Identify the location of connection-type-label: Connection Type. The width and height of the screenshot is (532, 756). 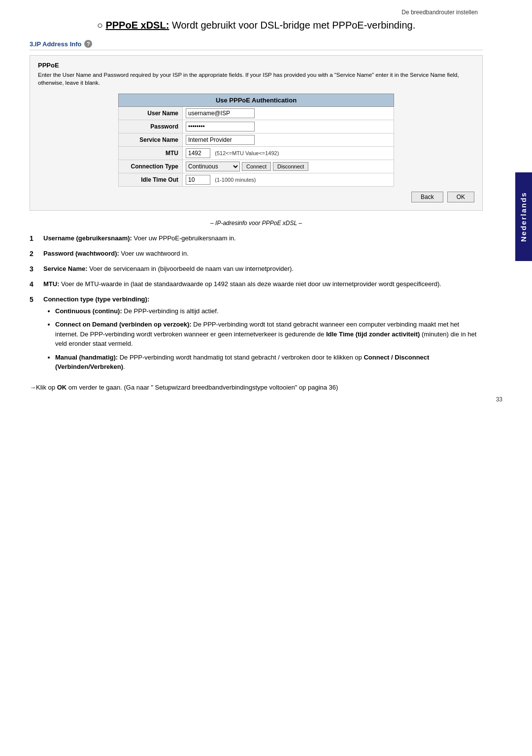
(151, 166).